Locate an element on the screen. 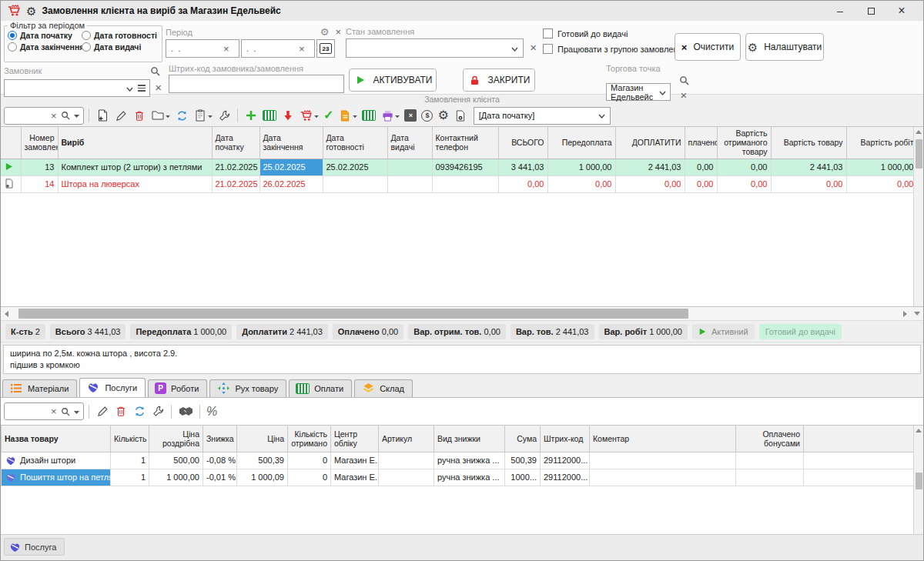 This screenshot has height=561, width=924. cell-date-end-selected: 25.02.2025 is located at coordinates (291, 167).